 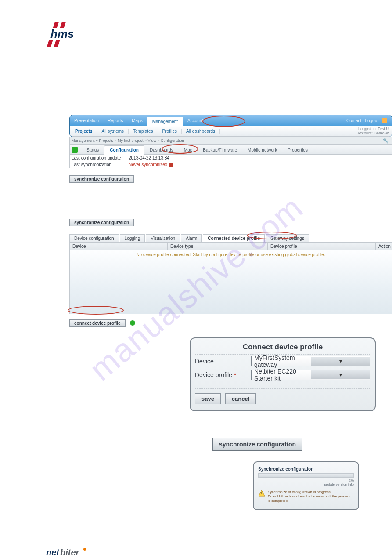 I want to click on progress-title: Synchronize configuration, so click(x=306, y=469).